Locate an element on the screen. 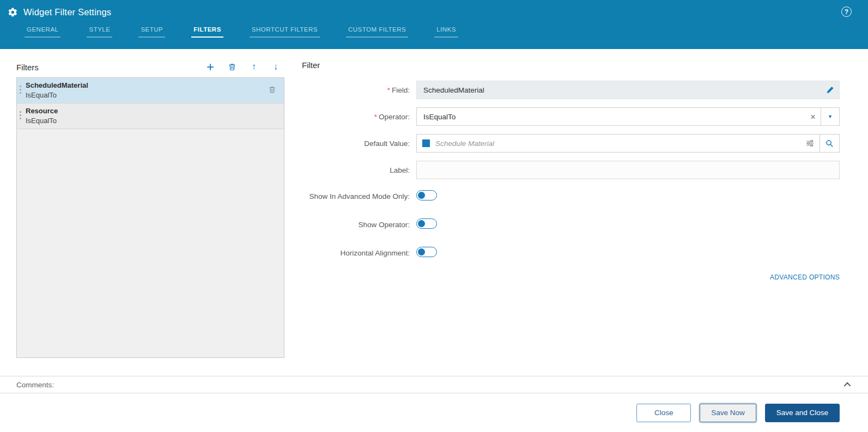 The image size is (868, 432). filter-options-icon is located at coordinates (810, 144).